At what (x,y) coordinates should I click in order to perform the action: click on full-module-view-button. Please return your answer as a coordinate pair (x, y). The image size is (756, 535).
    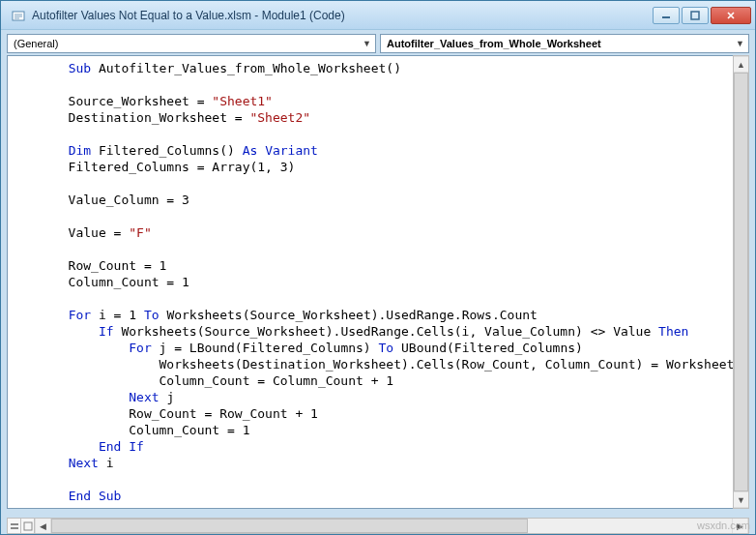
    Looking at the image, I should click on (28, 526).